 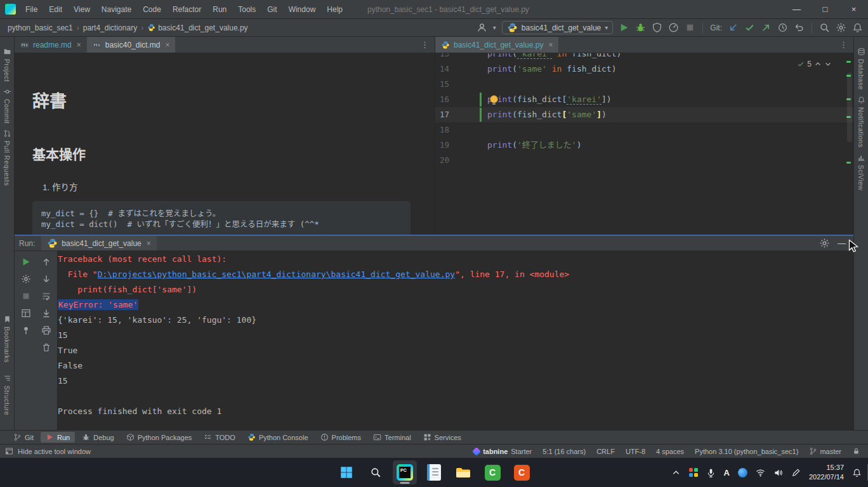 I want to click on code-line-18: 18, so click(x=645, y=130).